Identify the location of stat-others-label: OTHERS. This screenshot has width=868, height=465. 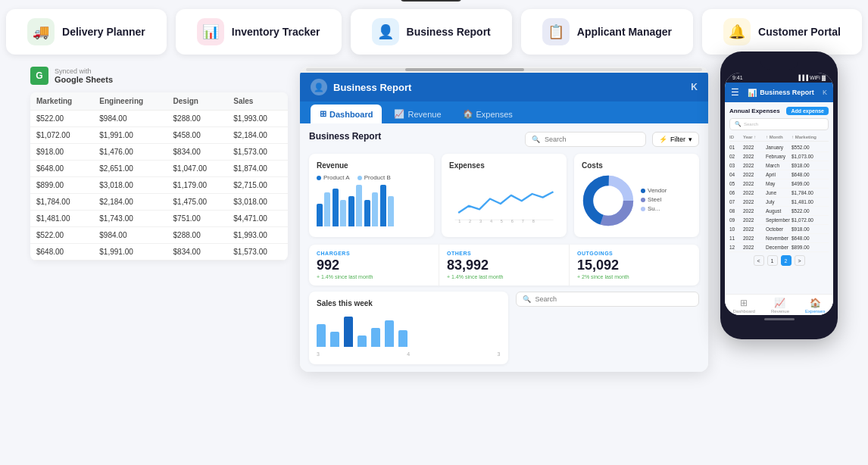
(504, 253).